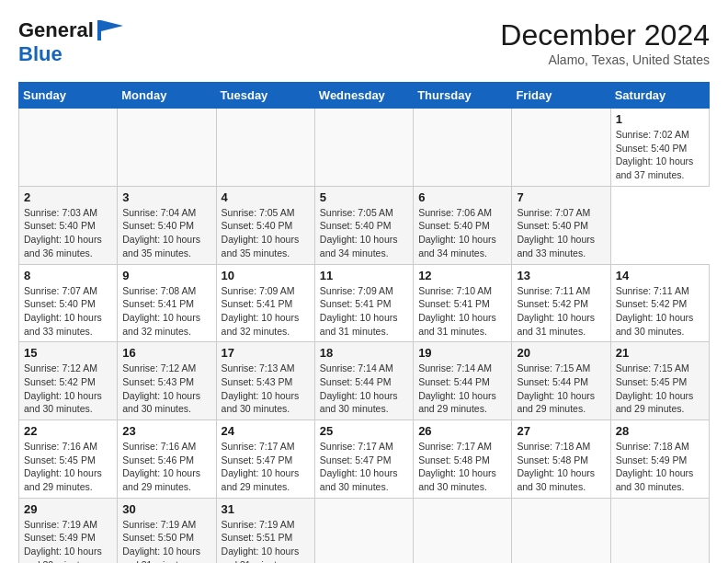  What do you see at coordinates (167, 96) in the screenshot?
I see `calendar-header-cell: Monday` at bounding box center [167, 96].